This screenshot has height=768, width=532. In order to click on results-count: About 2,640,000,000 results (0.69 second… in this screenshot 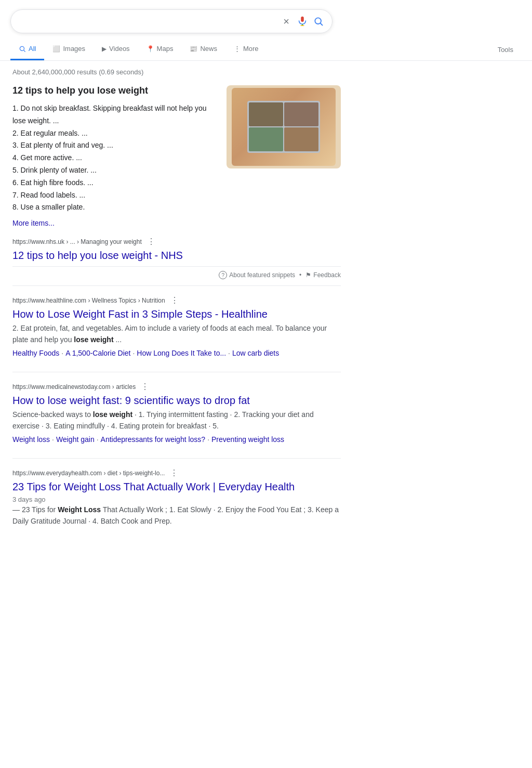, I will do `click(177, 72)`.